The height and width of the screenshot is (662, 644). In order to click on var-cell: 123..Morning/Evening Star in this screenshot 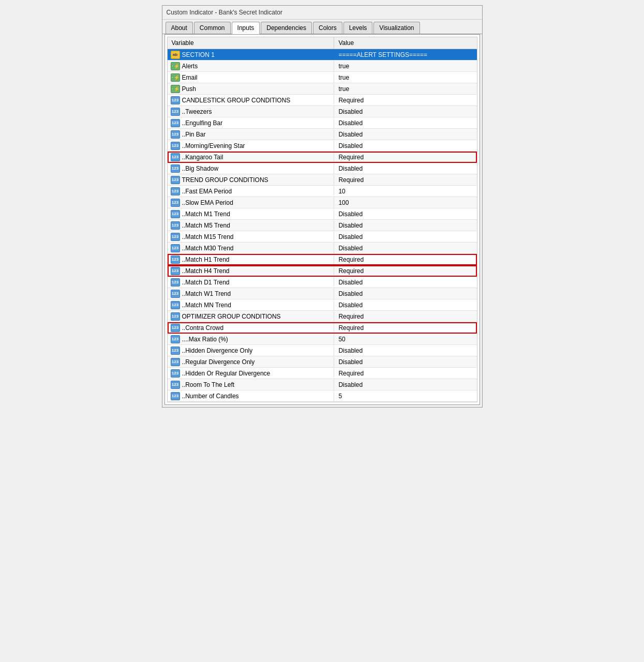, I will do `click(251, 146)`.